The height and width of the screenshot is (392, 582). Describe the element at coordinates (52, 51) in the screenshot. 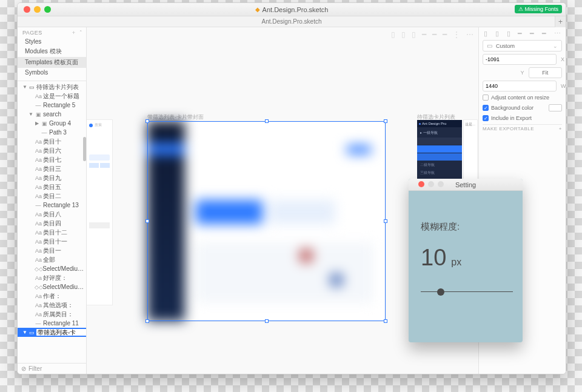

I see `page-item: Modules 模块` at that location.